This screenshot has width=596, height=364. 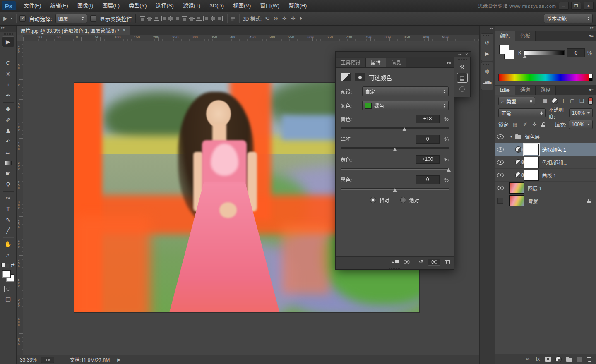 What do you see at coordinates (466, 55) in the screenshot?
I see `panel-close-icon: ✕` at bounding box center [466, 55].